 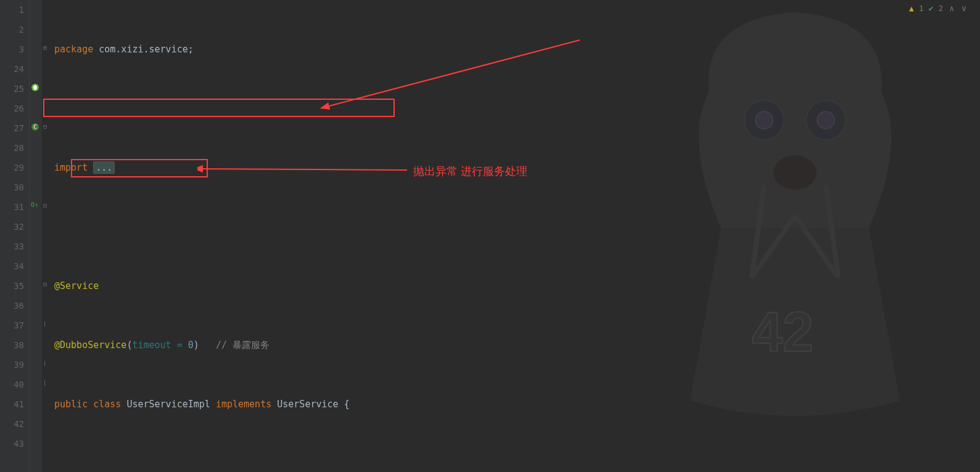 What do you see at coordinates (931, 9) in the screenshot?
I see `check-icon: ✔` at bounding box center [931, 9].